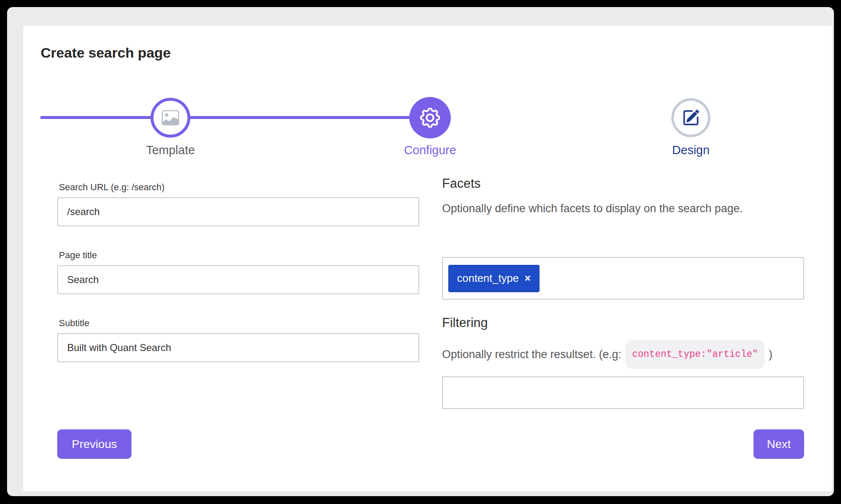 The width and height of the screenshot is (841, 504). What do you see at coordinates (238, 348) in the screenshot?
I see `subtitle-input` at bounding box center [238, 348].